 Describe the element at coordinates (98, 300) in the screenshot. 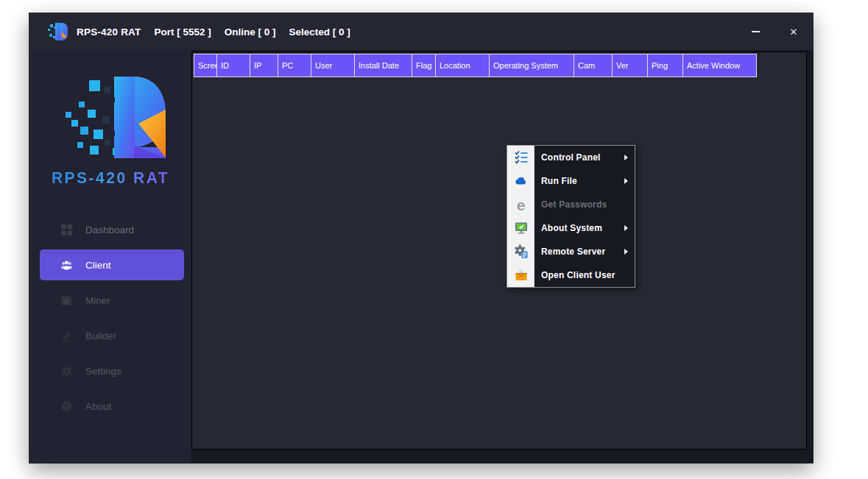

I see `sidebar-item-label: Miner` at that location.